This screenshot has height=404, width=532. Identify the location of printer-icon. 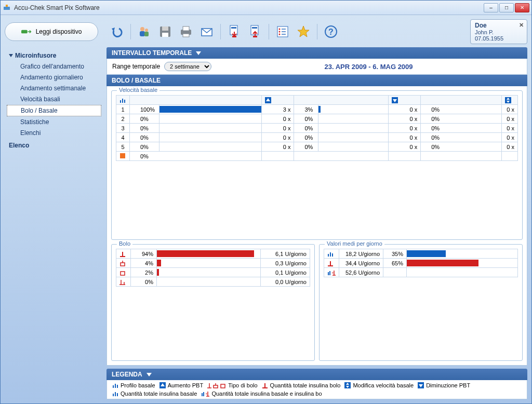
(186, 32).